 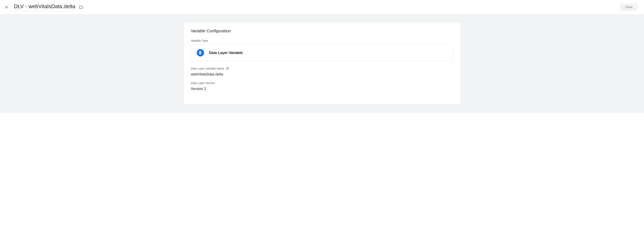 I want to click on close-icon, so click(x=6, y=7).